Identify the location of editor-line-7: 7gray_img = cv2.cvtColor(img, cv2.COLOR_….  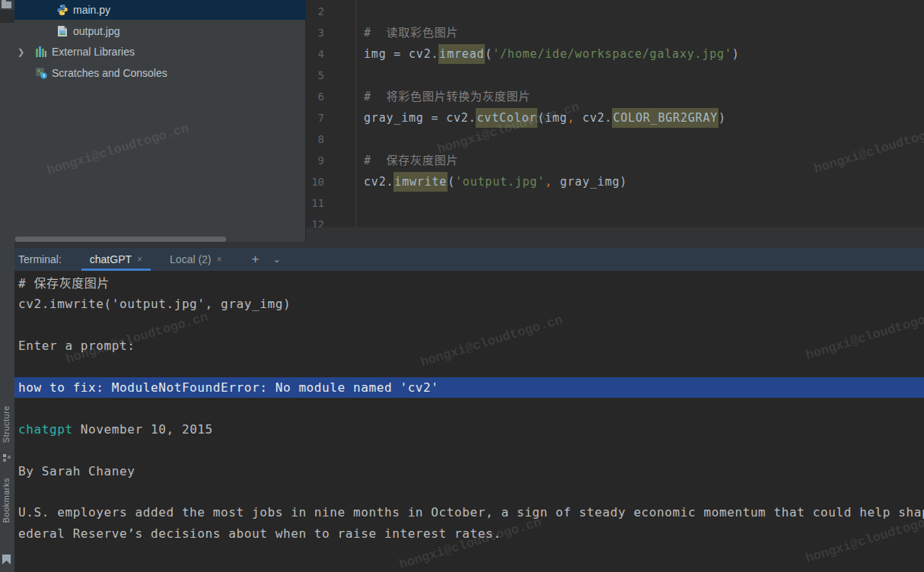
(615, 118).